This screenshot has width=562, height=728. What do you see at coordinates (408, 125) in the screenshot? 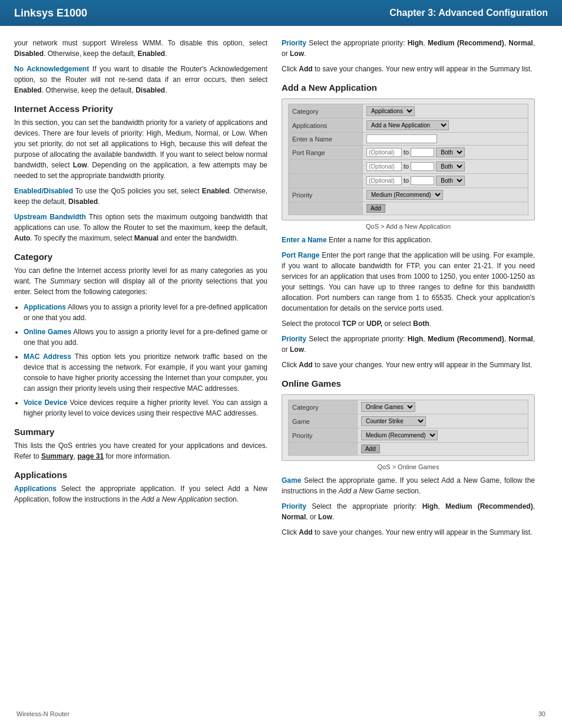
I see `qos-applications-select: Add a New Application` at bounding box center [408, 125].